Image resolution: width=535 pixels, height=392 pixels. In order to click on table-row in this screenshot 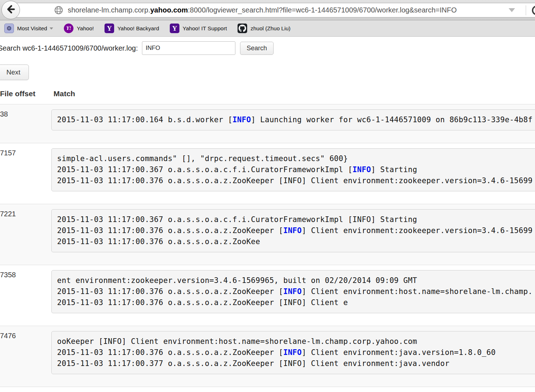, I will do `click(268, 390)`.